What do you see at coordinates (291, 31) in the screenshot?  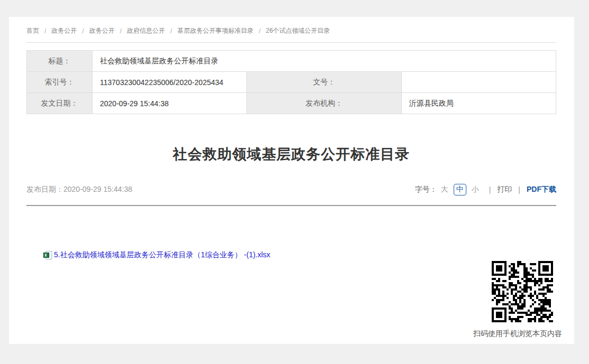 I see `breadcrumb: 首页 / 政务公开 / 政务公开 / 政府信息公开 / 基层政务公开事项标准目录…` at bounding box center [291, 31].